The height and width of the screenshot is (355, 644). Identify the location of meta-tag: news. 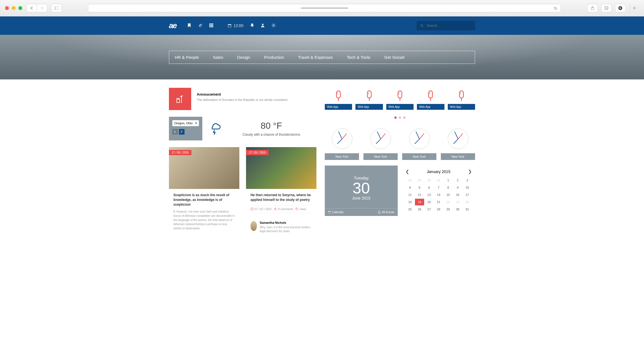
(301, 209).